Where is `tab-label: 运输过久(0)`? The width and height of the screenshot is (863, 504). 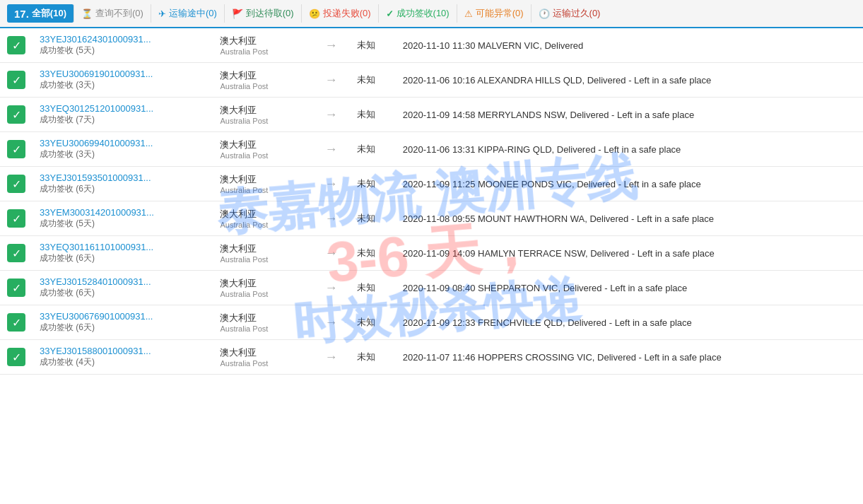
tab-label: 运输过久(0) is located at coordinates (577, 13).